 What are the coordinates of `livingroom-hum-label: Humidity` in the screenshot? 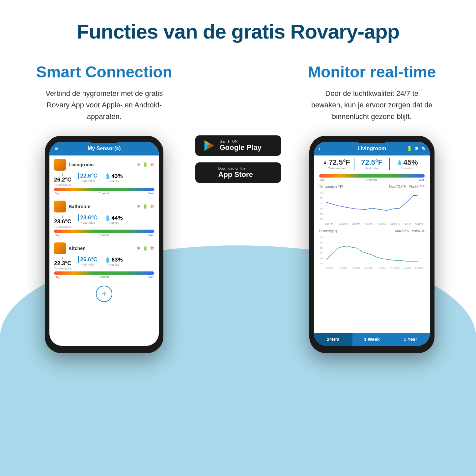 It's located at (113, 181).